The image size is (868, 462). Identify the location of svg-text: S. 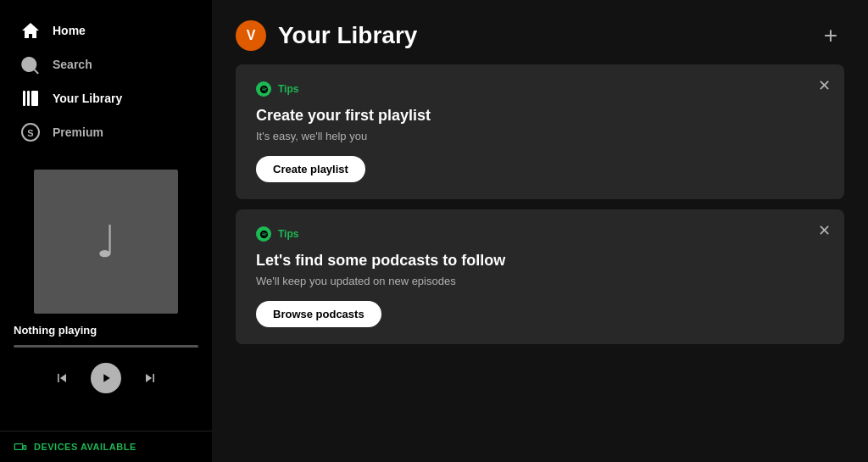
(31, 133).